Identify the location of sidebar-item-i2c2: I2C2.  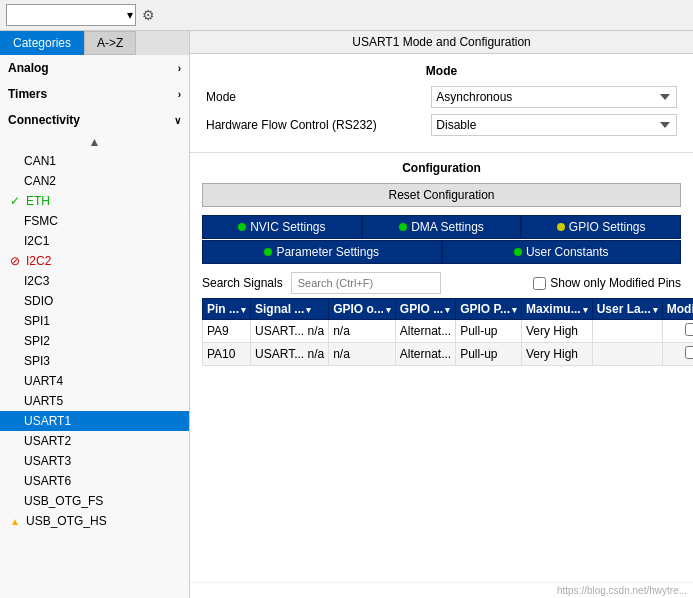
(94, 261).